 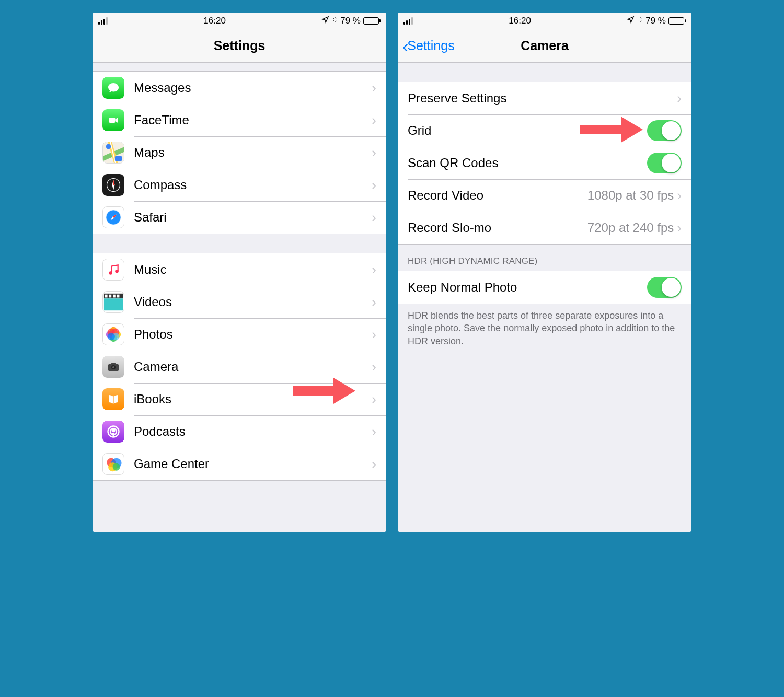 What do you see at coordinates (253, 334) in the screenshot?
I see `row-label: Photos` at bounding box center [253, 334].